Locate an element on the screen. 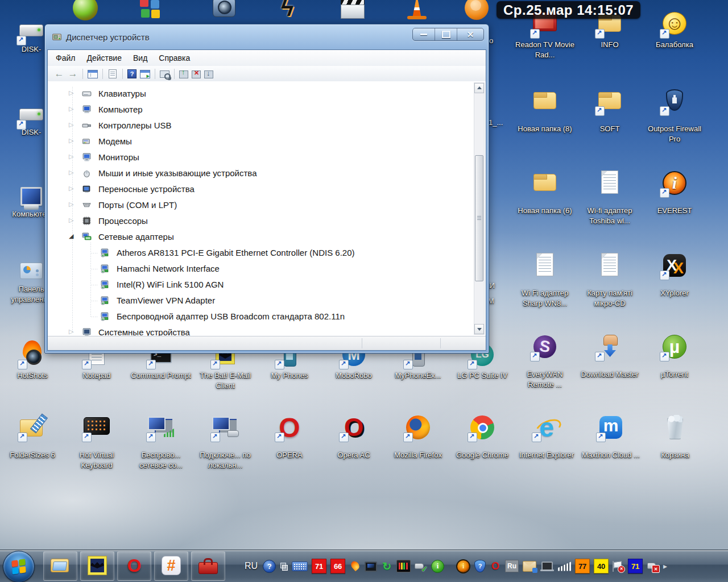  tree-item: ▷Мыши и иные указывающие устройства is located at coordinates (261, 173).